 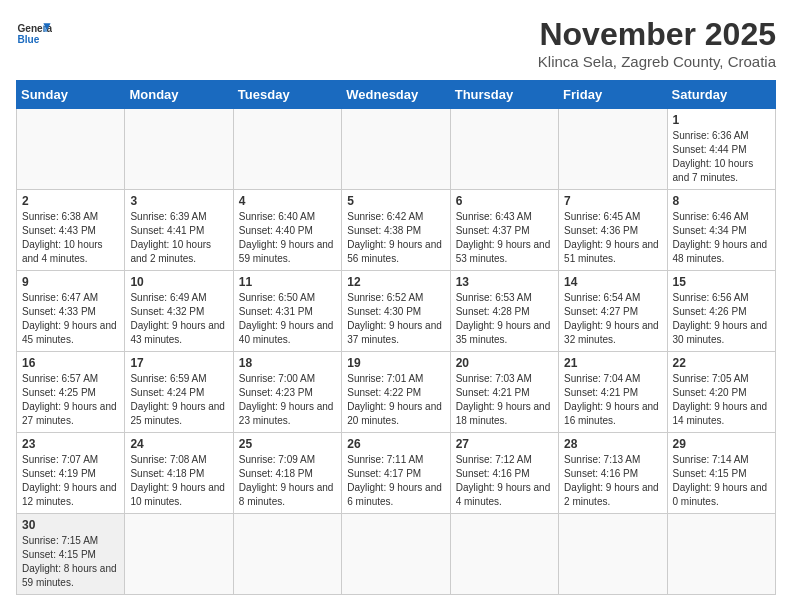 I want to click on day-info: Sunrise: 7:15 AM Sunset: 4:15 PM Dayligh…, so click(x=70, y=562).